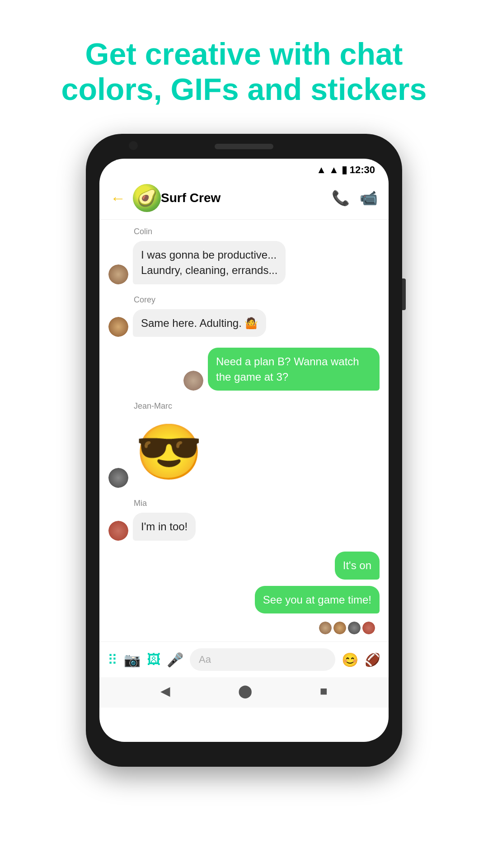  Describe the element at coordinates (257, 406) in the screenshot. I see `sender-name-jean: Jean-Marc` at that location.